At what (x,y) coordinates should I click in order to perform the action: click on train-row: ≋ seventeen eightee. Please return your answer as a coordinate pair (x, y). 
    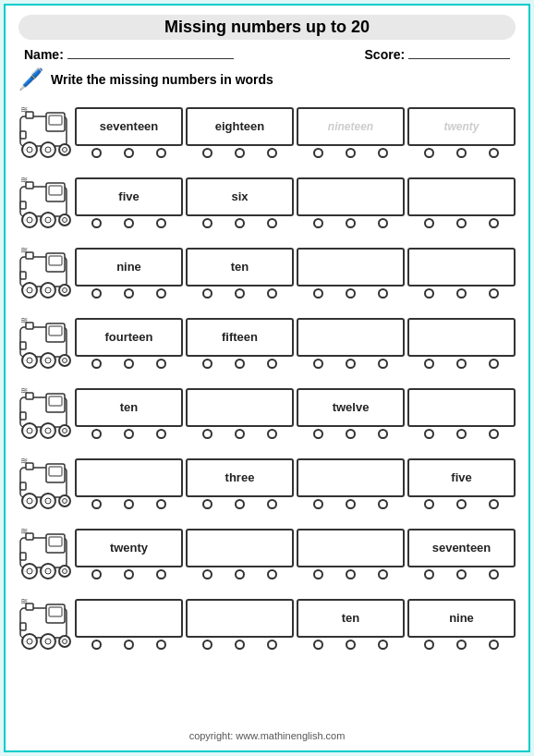
    Looking at the image, I should click on (267, 132).